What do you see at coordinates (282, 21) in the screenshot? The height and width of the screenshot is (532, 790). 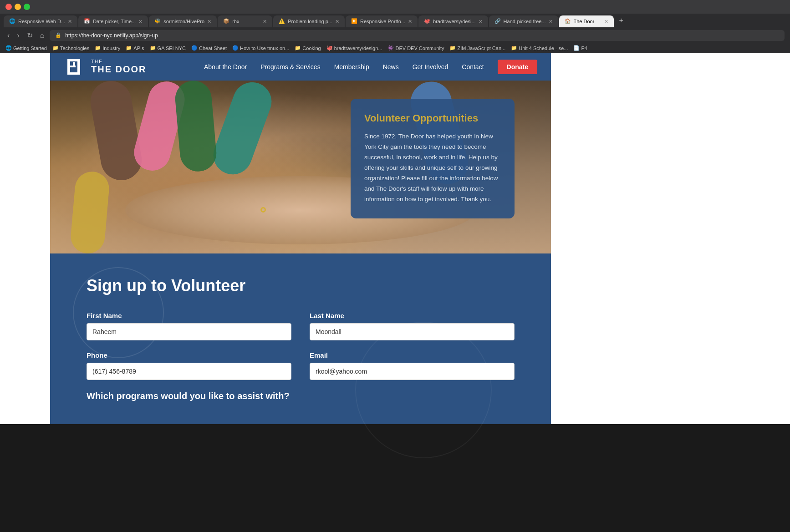 I see `tab-favicon: ⚠️` at bounding box center [282, 21].